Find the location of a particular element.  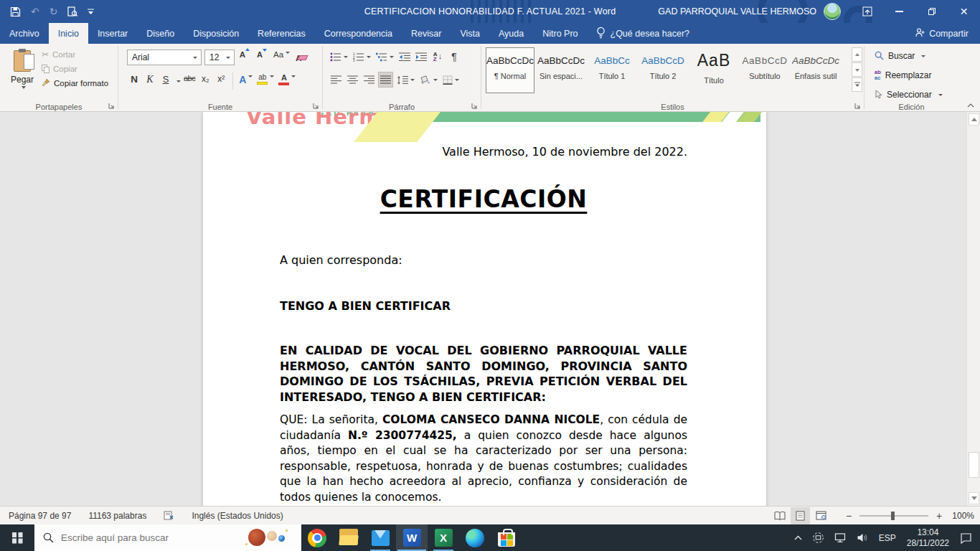

borders-button is located at coordinates (451, 80).